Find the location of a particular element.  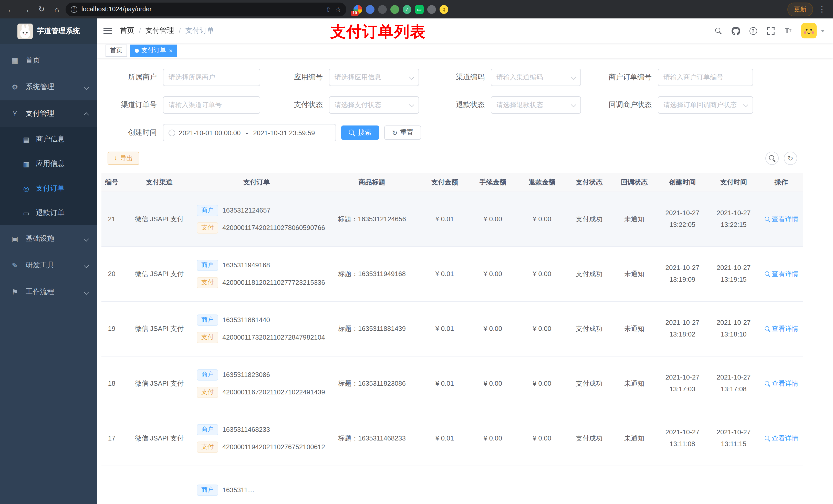

export-button: ↓ 导出 is located at coordinates (123, 158).